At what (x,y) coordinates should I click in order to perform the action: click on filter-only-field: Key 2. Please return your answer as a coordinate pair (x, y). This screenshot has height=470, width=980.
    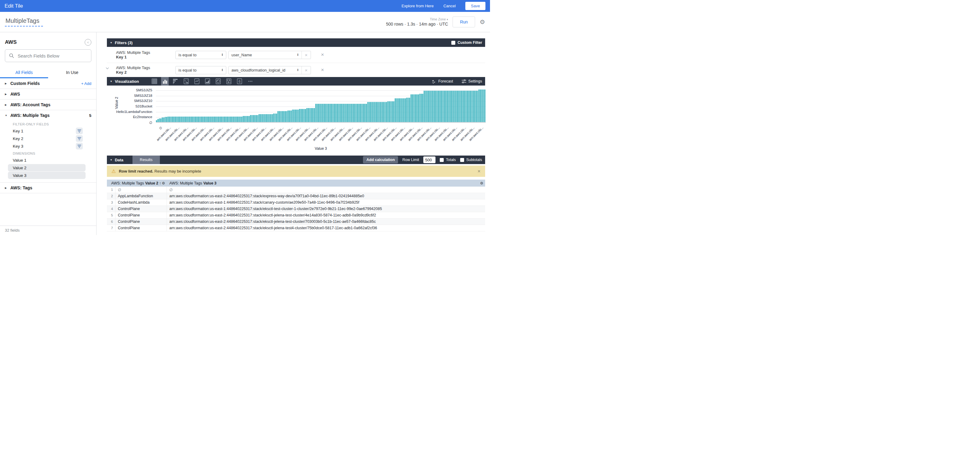
    Looking at the image, I should click on (52, 138).